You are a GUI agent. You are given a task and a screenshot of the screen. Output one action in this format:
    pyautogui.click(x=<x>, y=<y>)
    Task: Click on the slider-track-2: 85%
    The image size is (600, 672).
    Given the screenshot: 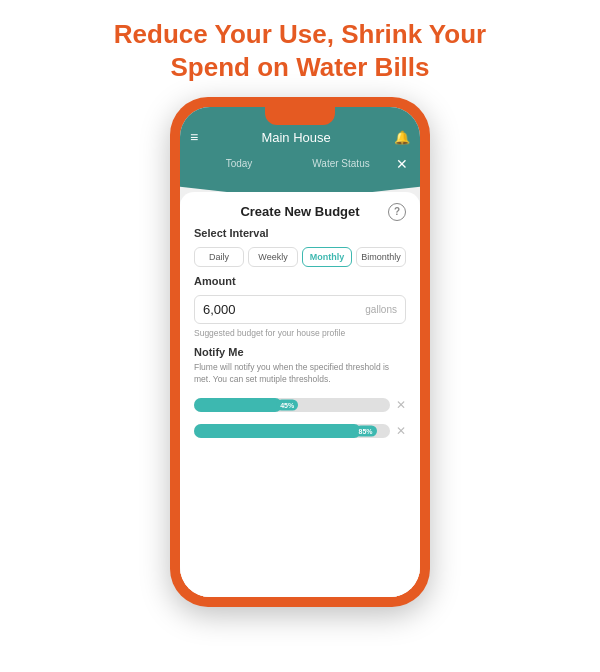 What is the action you would take?
    pyautogui.click(x=292, y=431)
    